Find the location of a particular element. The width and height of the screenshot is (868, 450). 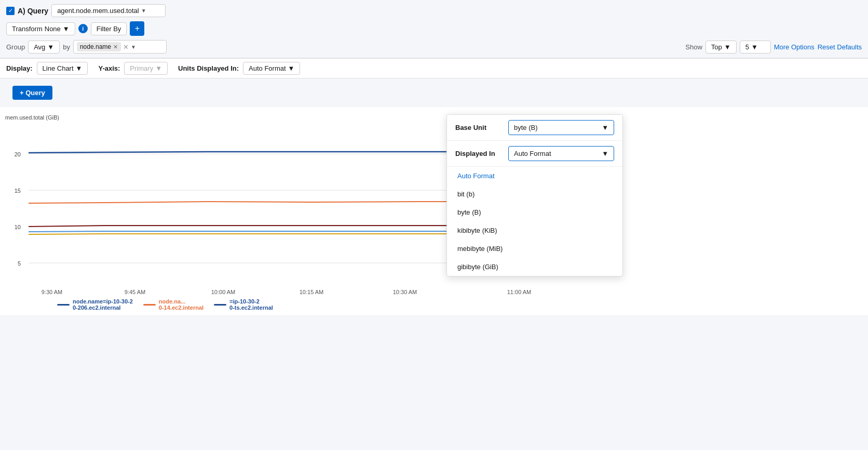

svg-text: 10:15 AM is located at coordinates (311, 292).